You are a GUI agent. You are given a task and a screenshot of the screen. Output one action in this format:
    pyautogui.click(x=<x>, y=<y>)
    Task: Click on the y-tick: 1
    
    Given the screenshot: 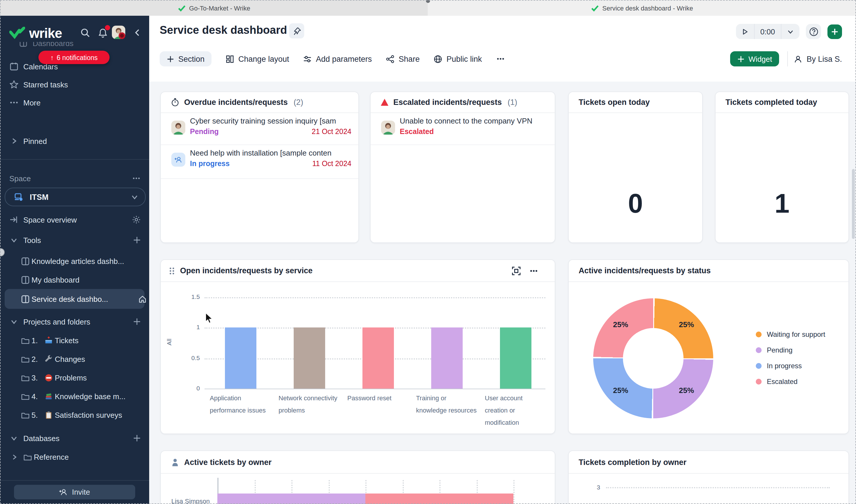 What is the action you would take?
    pyautogui.click(x=188, y=327)
    